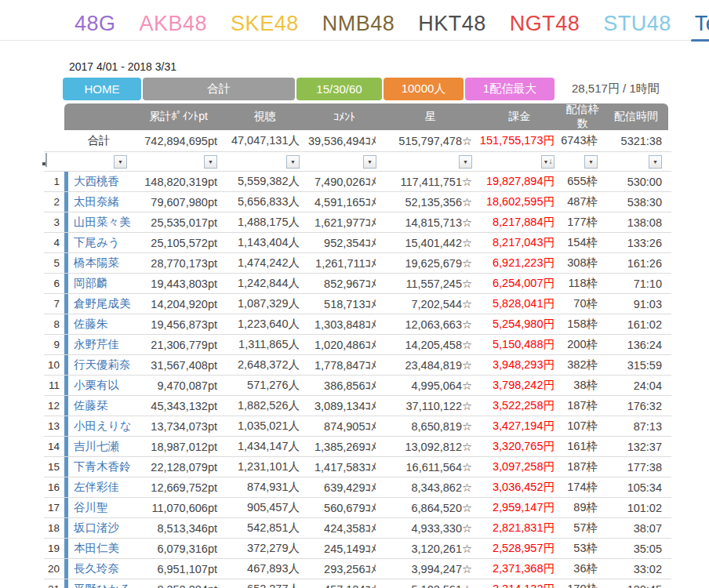 This screenshot has width=709, height=588. Describe the element at coordinates (96, 26) in the screenshot. I see `nav-tab-48g: 48G` at that location.